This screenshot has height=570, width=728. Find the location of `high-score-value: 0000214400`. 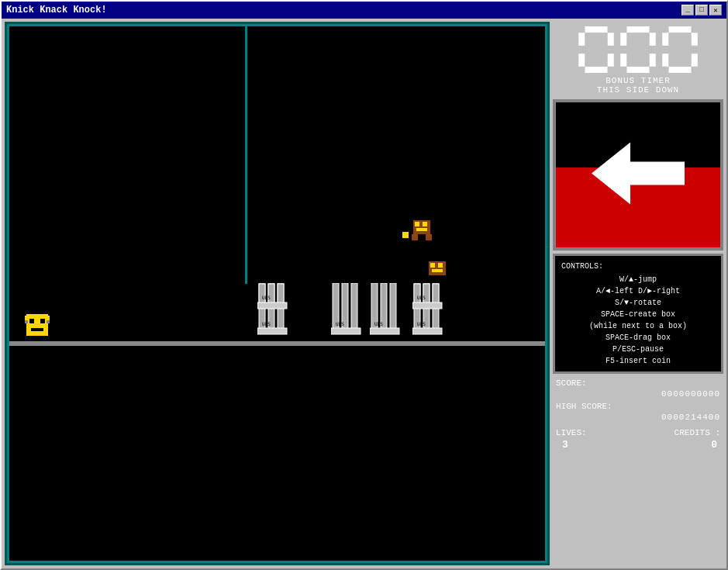

high-score-value: 0000214400 is located at coordinates (638, 417).